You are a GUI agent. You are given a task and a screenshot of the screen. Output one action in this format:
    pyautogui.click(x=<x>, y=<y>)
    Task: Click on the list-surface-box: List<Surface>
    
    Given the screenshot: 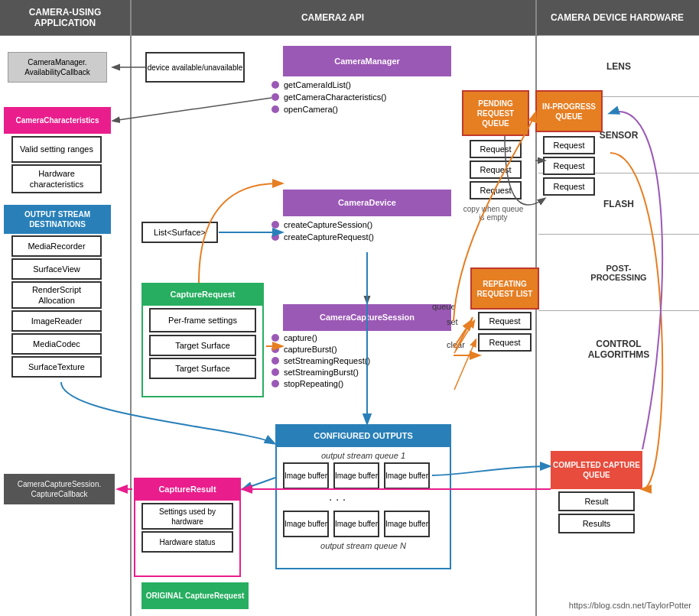 What is the action you would take?
    pyautogui.click(x=180, y=232)
    